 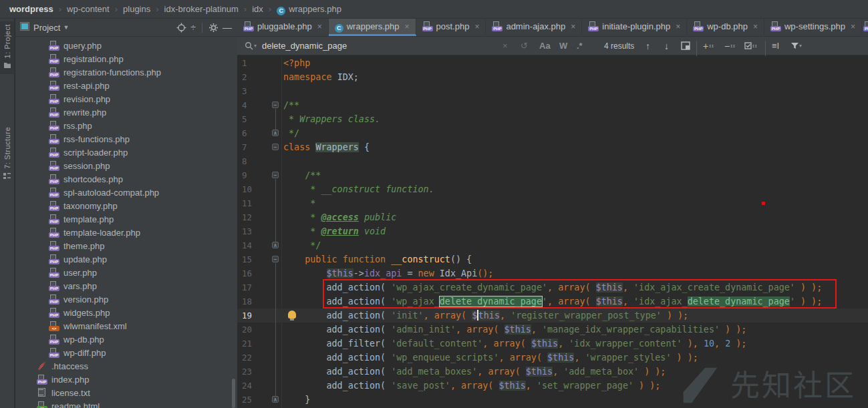 What do you see at coordinates (251, 45) in the screenshot?
I see `search-icon: ▾` at bounding box center [251, 45].